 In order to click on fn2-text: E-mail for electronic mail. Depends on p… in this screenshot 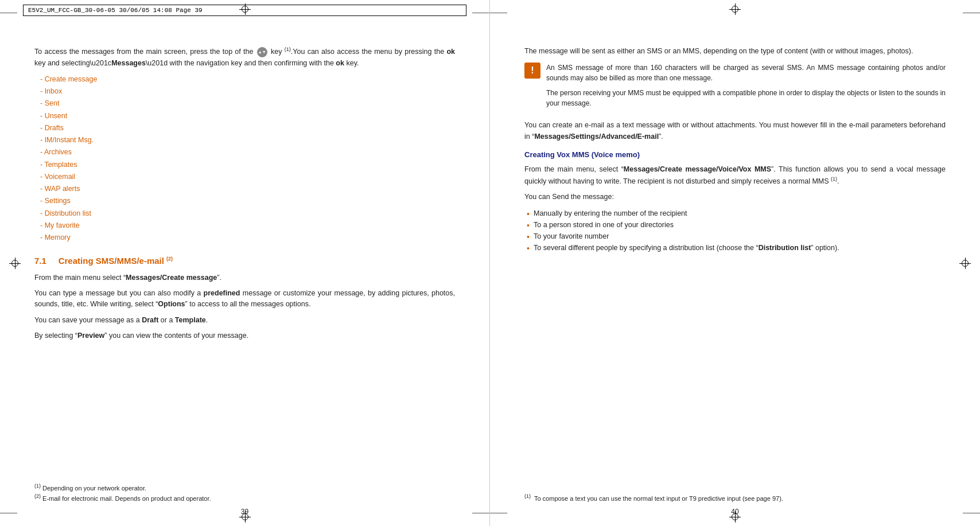, I will do `click(127, 498)`.